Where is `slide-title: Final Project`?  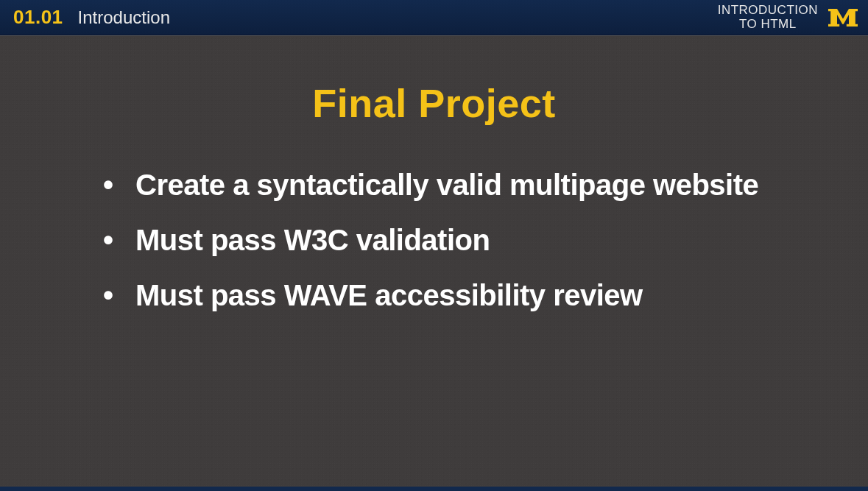 slide-title: Final Project is located at coordinates (434, 103).